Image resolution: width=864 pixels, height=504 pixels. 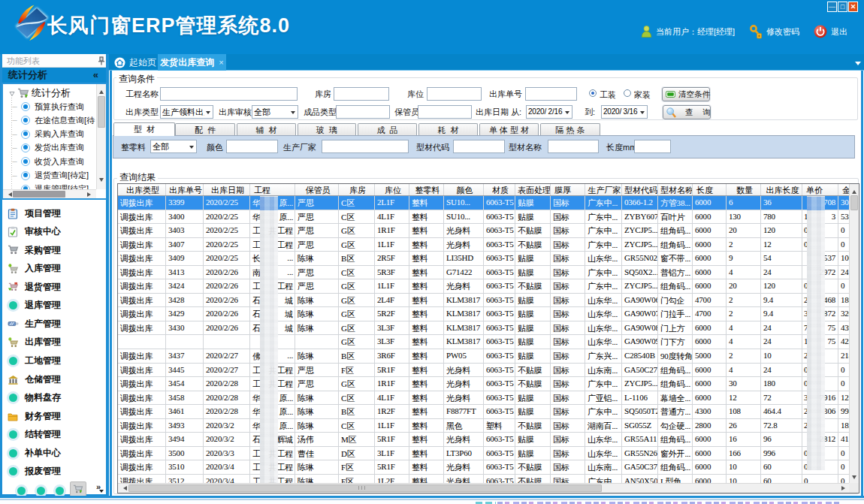 I want to click on change-password-link: 修改密码, so click(x=783, y=32).